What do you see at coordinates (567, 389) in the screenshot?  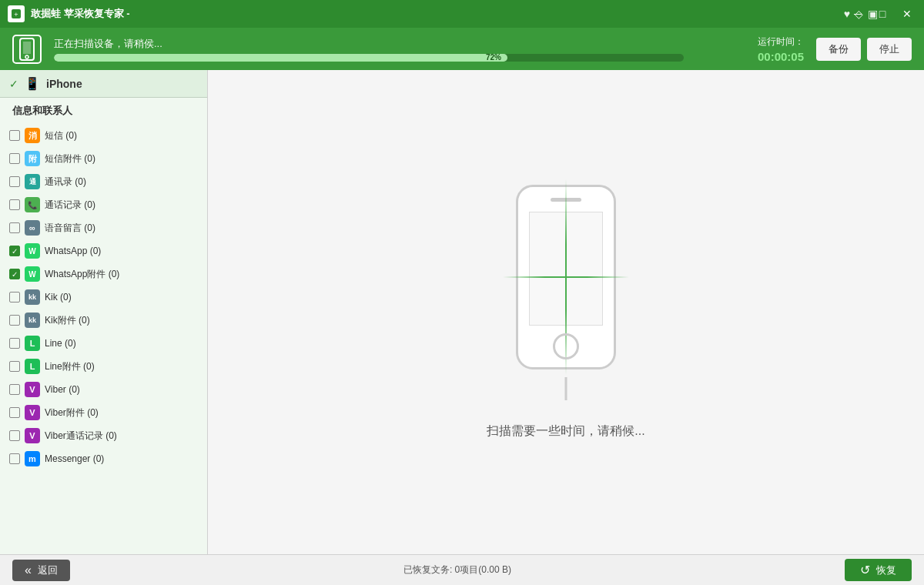 I see `phone-cable` at bounding box center [567, 389].